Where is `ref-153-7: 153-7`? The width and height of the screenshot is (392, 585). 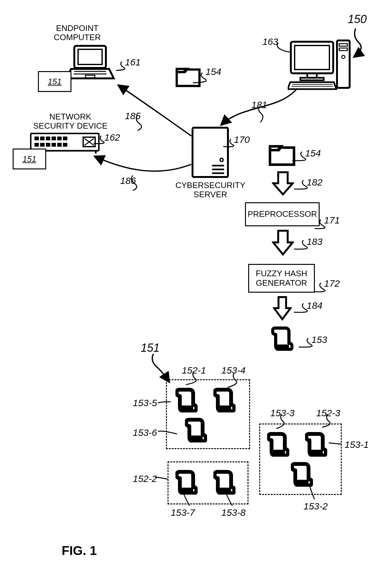
ref-153-7: 153-7 is located at coordinates (183, 513).